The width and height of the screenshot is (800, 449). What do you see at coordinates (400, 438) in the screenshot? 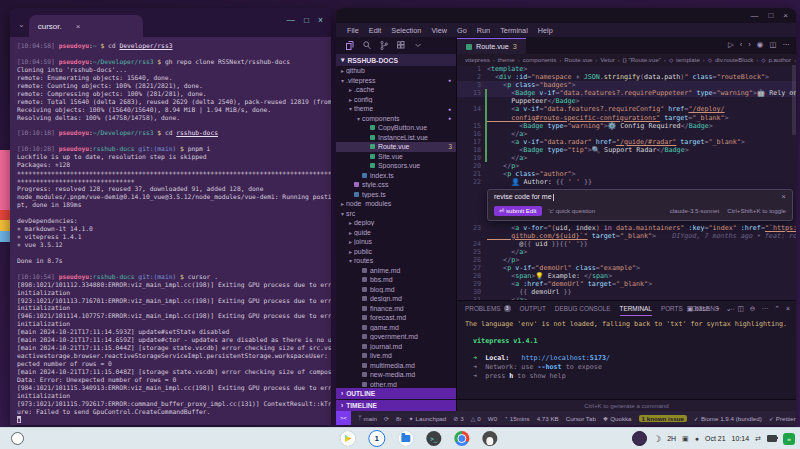
I see `chromeos-shelf: 1>_ ☽ 2H ▣ ● Oct 21 10:14 ⇄ ‹›` at bounding box center [400, 438].